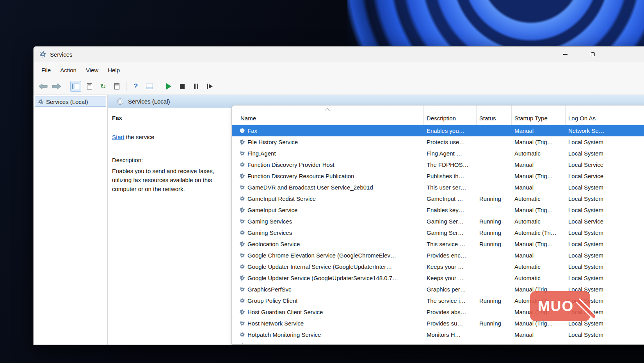 The height and width of the screenshot is (363, 644). What do you see at coordinates (89, 86) in the screenshot?
I see `properties-button` at bounding box center [89, 86].